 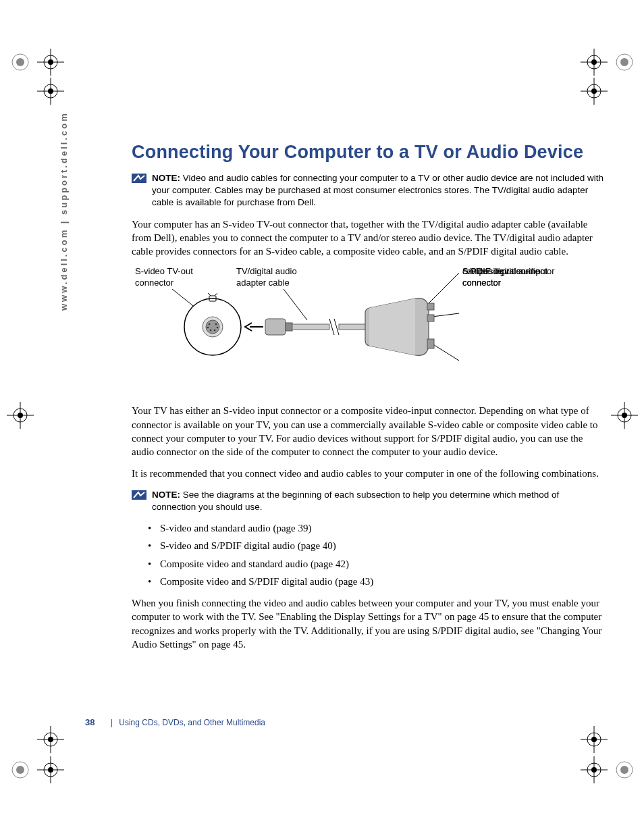 I want to click on note-text: NOTE: See the diagrams at the beginning …, so click(x=378, y=501).